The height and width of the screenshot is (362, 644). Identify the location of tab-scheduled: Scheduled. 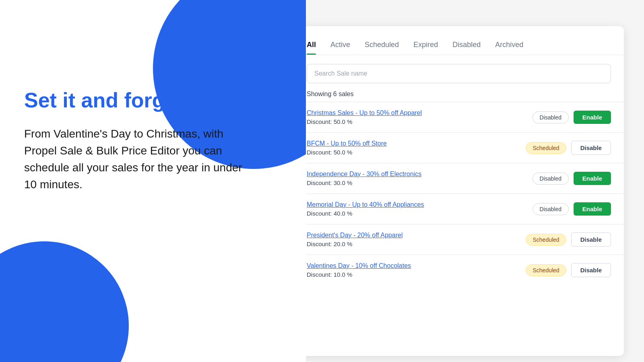
(382, 47).